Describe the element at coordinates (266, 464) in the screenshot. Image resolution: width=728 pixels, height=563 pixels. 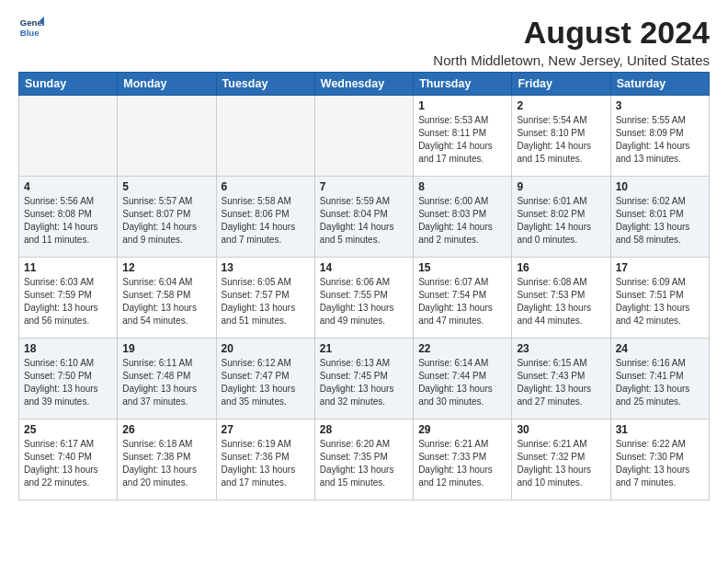
I see `day-info: Sunrise: 6:19 AM Sunset: 7:36 PM Dayligh…` at that location.